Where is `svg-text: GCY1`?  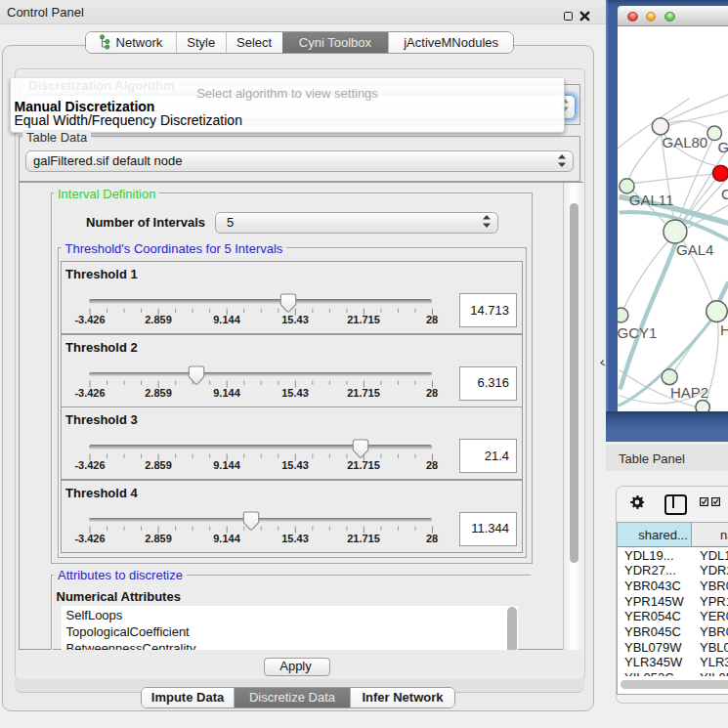
svg-text: GCY1 is located at coordinates (637, 332).